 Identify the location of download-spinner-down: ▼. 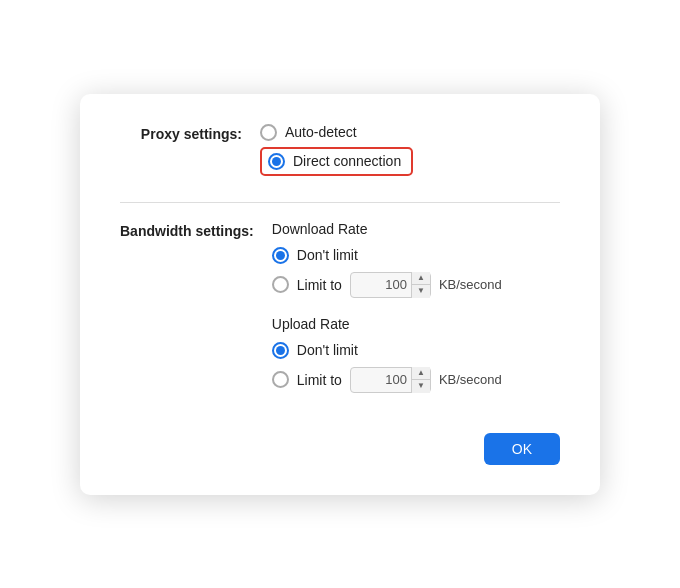
(421, 292).